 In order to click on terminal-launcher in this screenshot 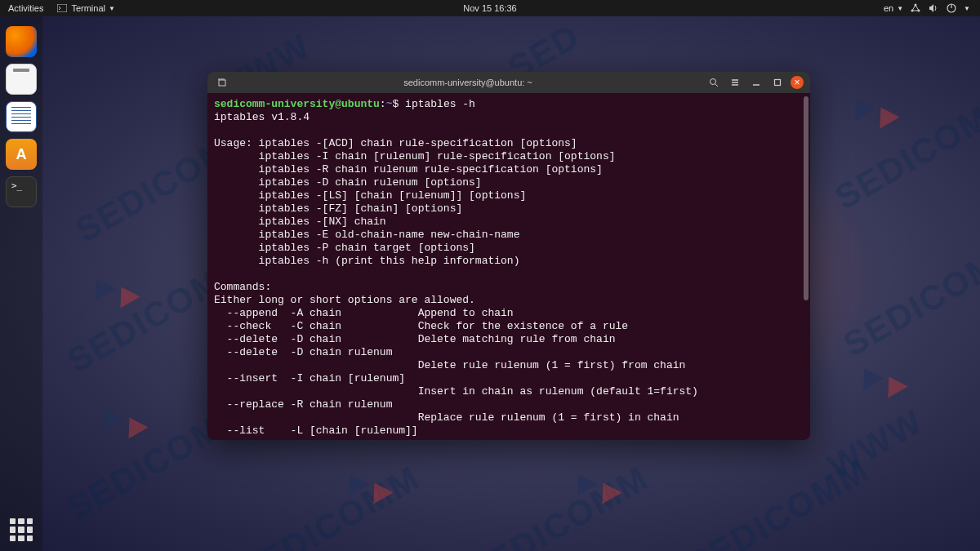, I will do `click(21, 192)`.